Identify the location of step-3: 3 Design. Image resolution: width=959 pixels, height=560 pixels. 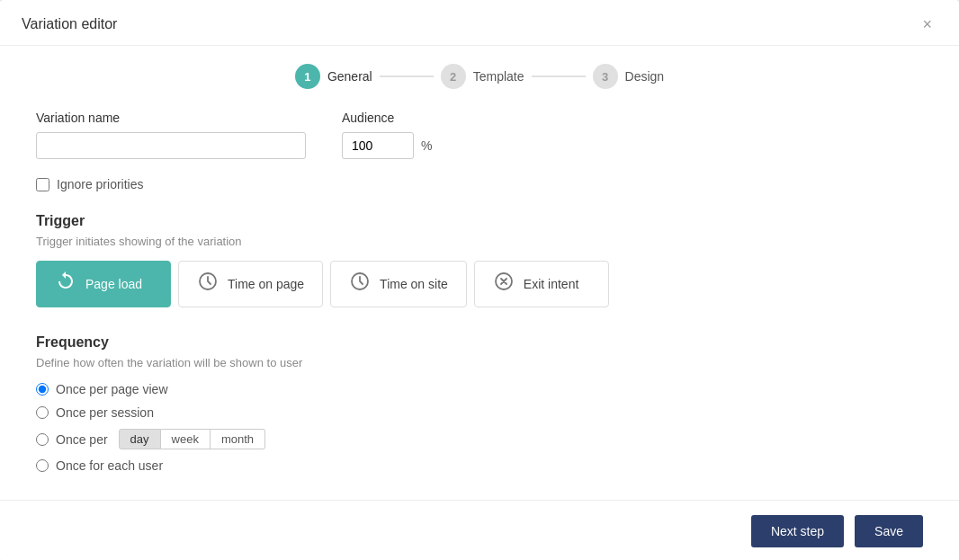
(629, 76).